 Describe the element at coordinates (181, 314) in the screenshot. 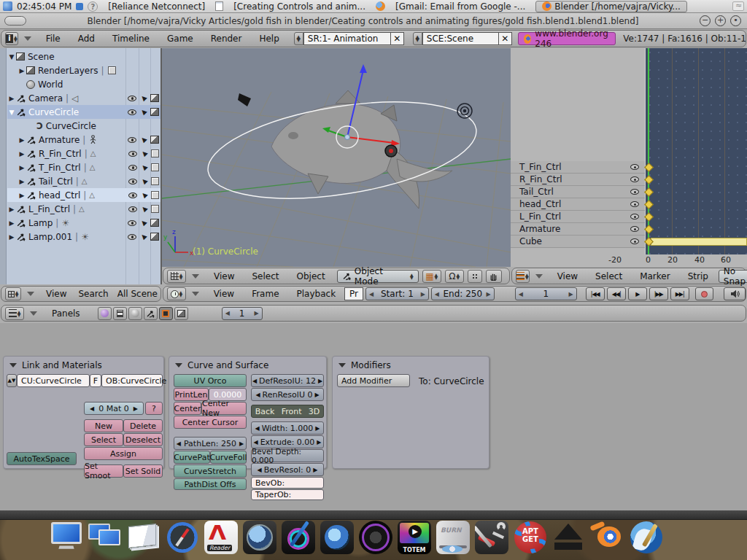

I see `scene-context-button` at that location.